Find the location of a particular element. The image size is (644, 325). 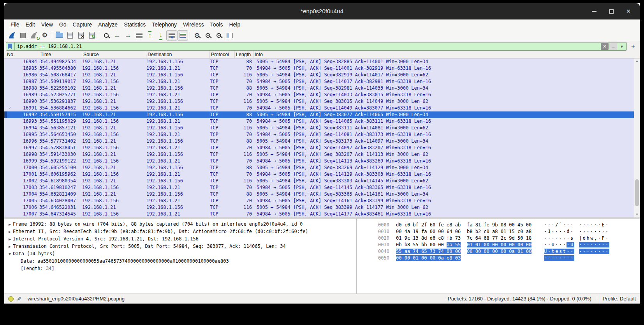

expander-open-icon: ▼ is located at coordinates (10, 254).